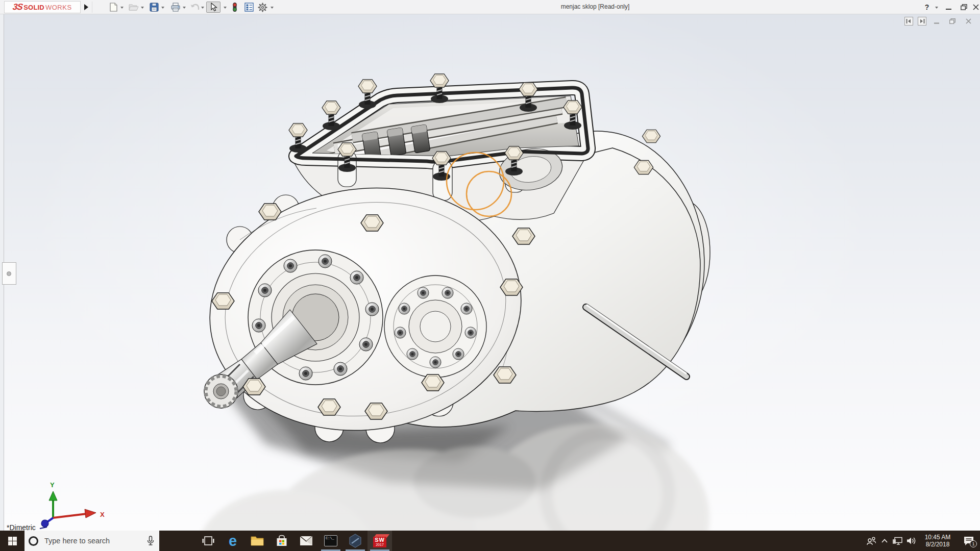  I want to click on options-button, so click(262, 7).